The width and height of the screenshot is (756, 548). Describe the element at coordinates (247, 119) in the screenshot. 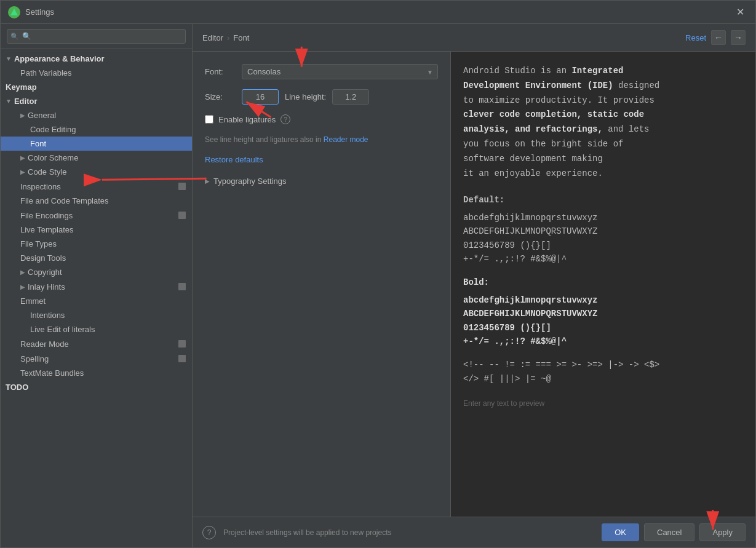

I see `enable-ligatures-label: Enable ligatures` at that location.